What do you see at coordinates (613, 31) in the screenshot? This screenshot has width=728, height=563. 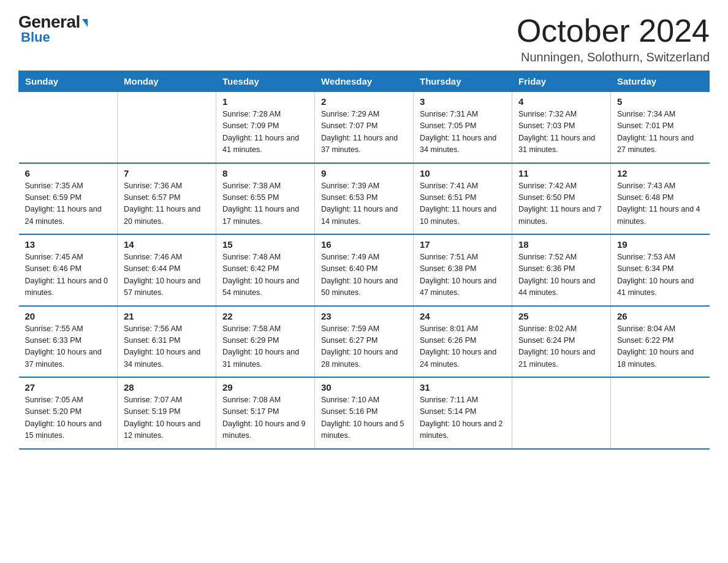 I see `month-year-title: October 2024` at bounding box center [613, 31].